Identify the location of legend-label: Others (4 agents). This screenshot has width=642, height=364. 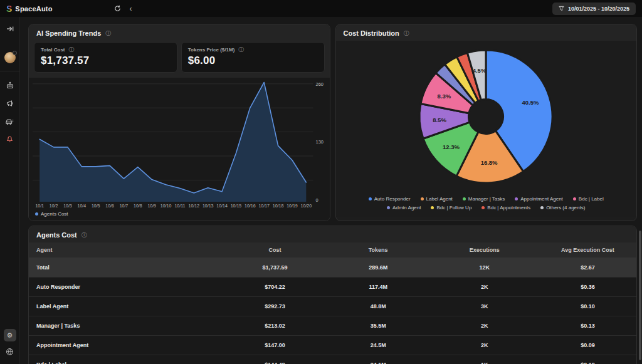
(566, 208).